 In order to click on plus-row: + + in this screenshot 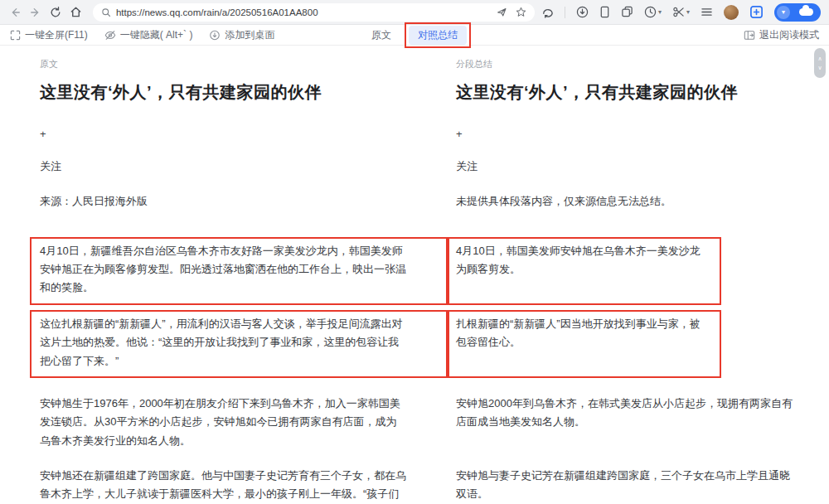, I will do `click(421, 133)`.